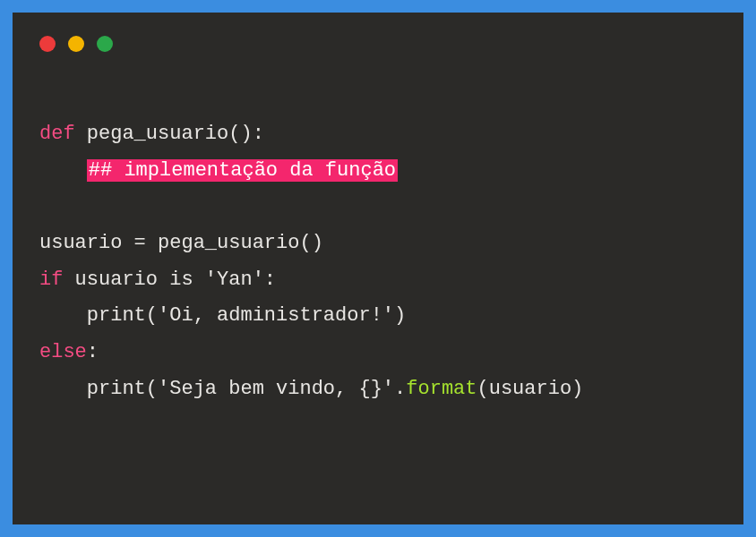  Describe the element at coordinates (530, 388) in the screenshot. I see `line-8-part2: (usuario)` at that location.